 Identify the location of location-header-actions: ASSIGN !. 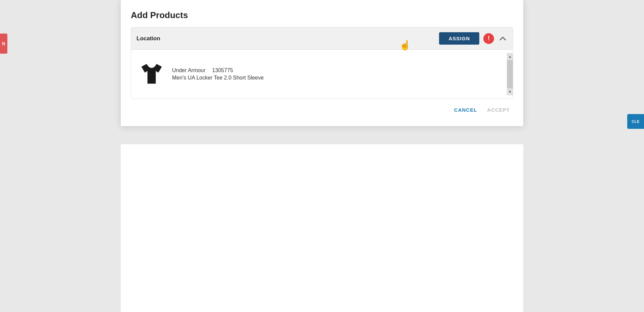
(473, 38).